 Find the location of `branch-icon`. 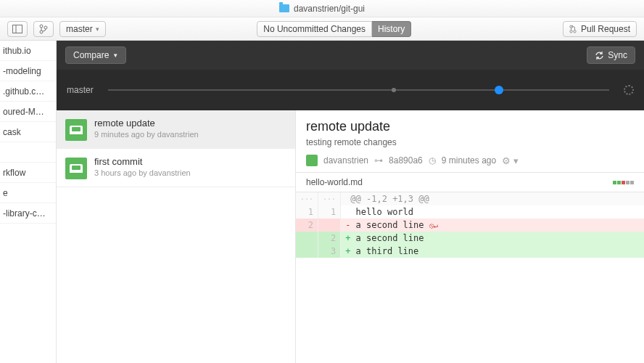

branch-icon is located at coordinates (44, 29).